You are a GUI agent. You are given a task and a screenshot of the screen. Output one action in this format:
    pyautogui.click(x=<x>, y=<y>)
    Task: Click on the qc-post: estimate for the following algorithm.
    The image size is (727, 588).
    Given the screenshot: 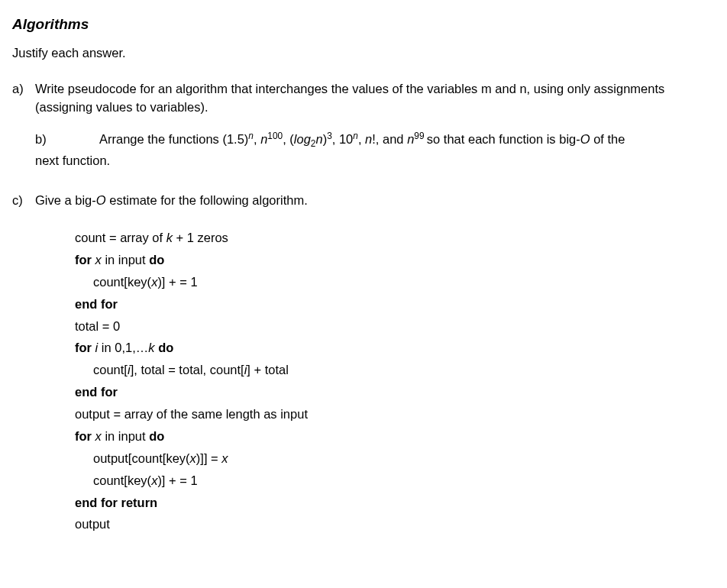 What is the action you would take?
    pyautogui.click(x=207, y=200)
    